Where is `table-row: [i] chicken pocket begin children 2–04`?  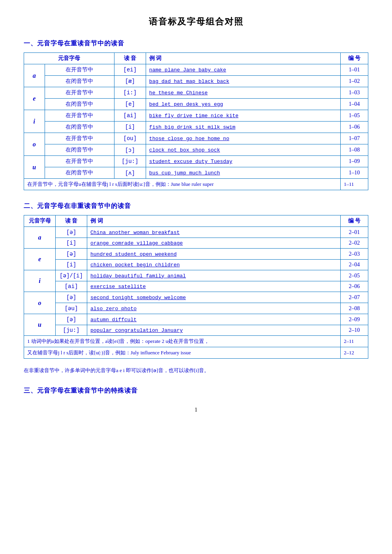
table-row: [i] chicken pocket begin children 2–04 is located at coordinates (196, 265).